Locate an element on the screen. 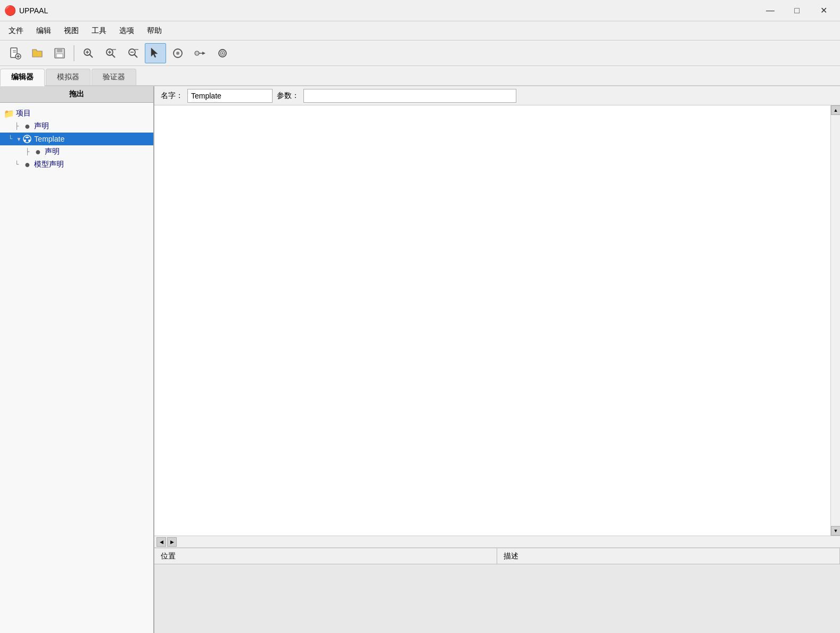 This screenshot has width=840, height=633. bottom-table: 位置 描述 is located at coordinates (497, 590).